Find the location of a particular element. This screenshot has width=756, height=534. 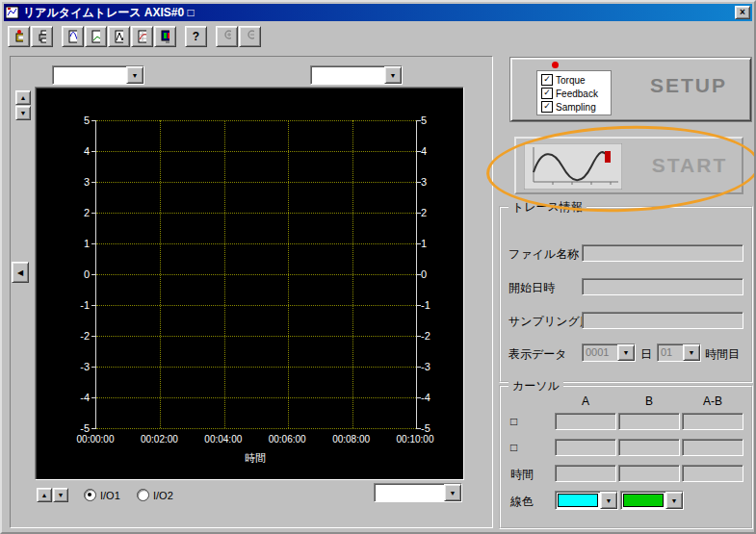

trace-setup-icon is located at coordinates (19, 37).